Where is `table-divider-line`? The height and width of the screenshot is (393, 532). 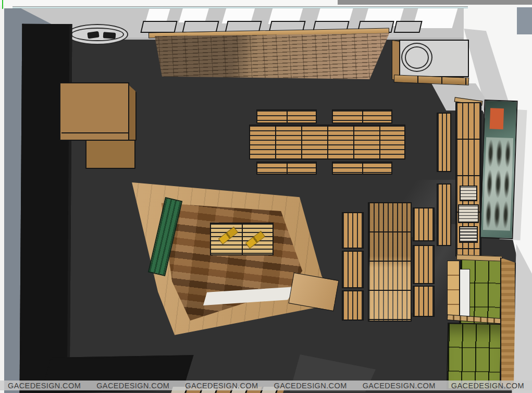
table-divider-line is located at coordinates (242, 239).